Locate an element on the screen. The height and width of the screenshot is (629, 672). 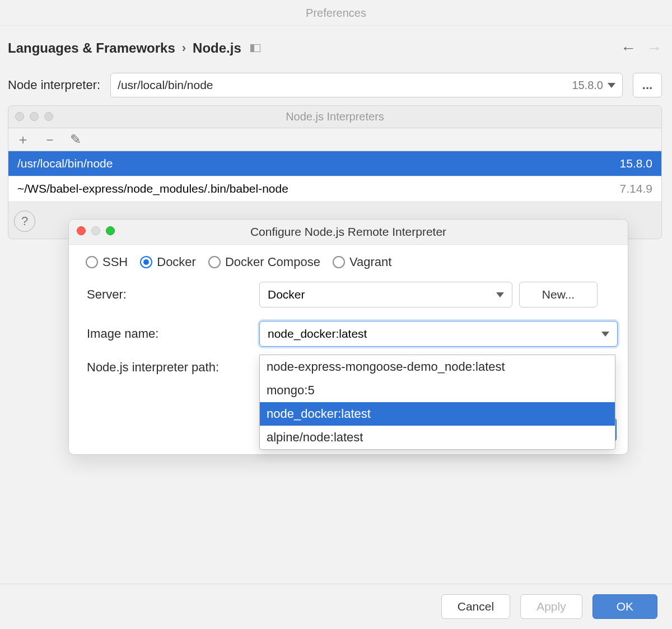
radio-docker-compose: Docker Compose is located at coordinates (264, 262).